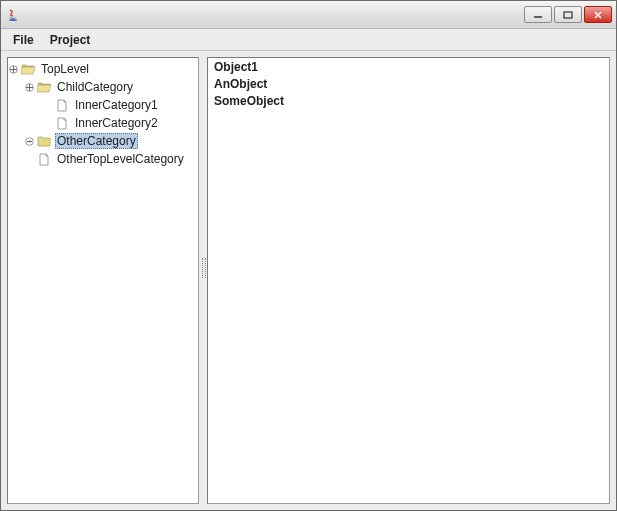 Image resolution: width=617 pixels, height=511 pixels. What do you see at coordinates (13, 15) in the screenshot?
I see `java-icon` at bounding box center [13, 15].